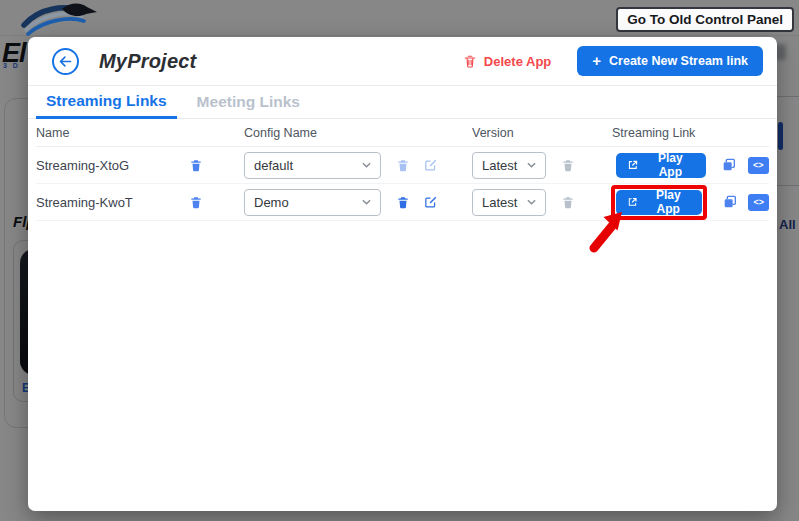  Describe the element at coordinates (654, 133) in the screenshot. I see `column-header-streaming-link: Streaming Link` at that location.